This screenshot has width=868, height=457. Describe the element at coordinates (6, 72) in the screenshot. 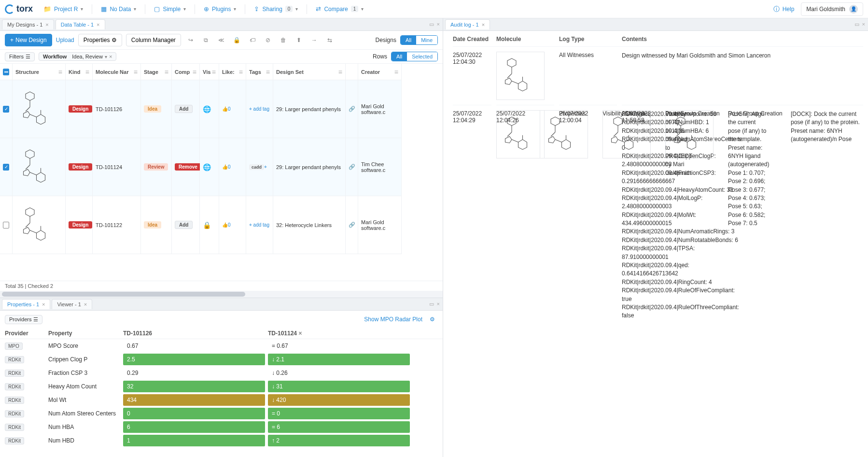

I see `select-all-checkbox` at that location.